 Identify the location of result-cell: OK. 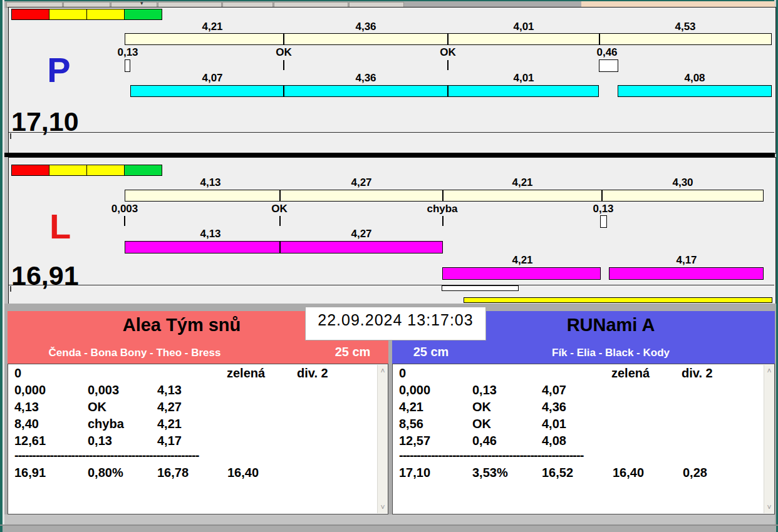
(482, 407).